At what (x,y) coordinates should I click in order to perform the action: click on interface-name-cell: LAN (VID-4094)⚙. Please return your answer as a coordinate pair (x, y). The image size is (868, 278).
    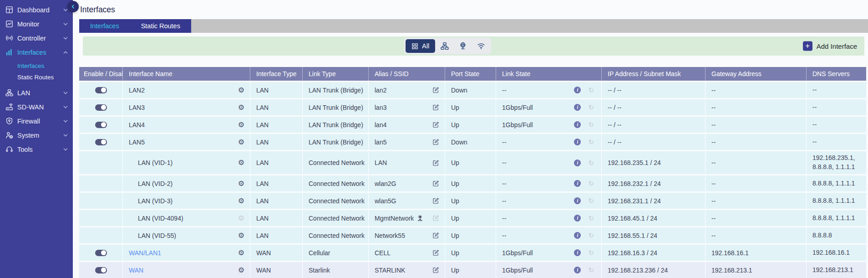
    Looking at the image, I should click on (186, 218).